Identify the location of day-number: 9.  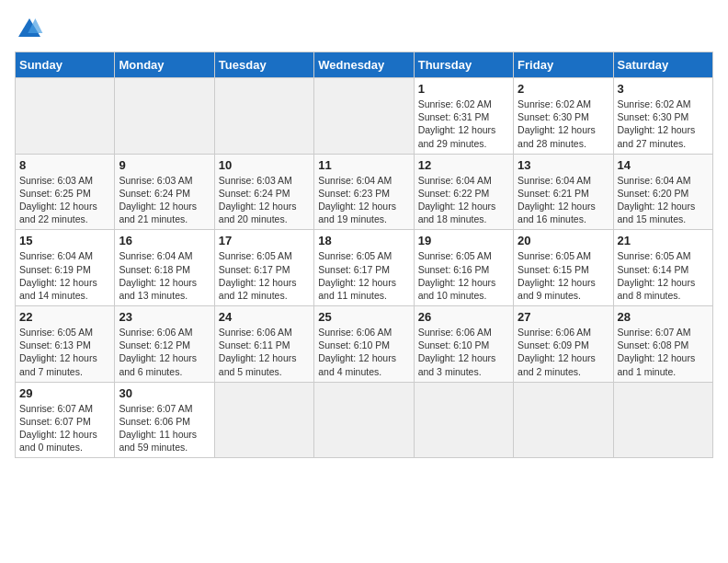
(164, 166).